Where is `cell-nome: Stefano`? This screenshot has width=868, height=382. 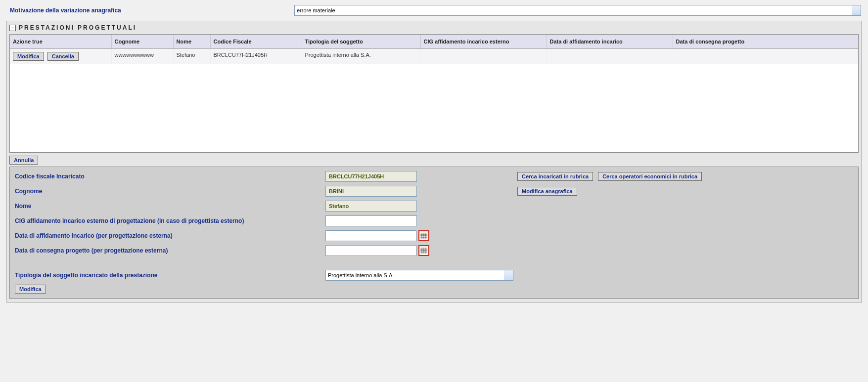 cell-nome: Stefano is located at coordinates (192, 56).